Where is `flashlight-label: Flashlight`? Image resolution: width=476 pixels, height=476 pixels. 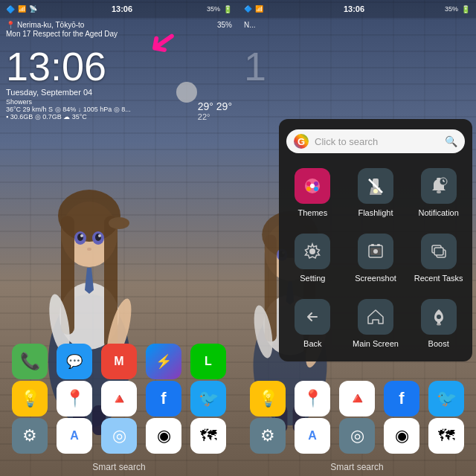 flashlight-label: Flashlight is located at coordinates (375, 213).